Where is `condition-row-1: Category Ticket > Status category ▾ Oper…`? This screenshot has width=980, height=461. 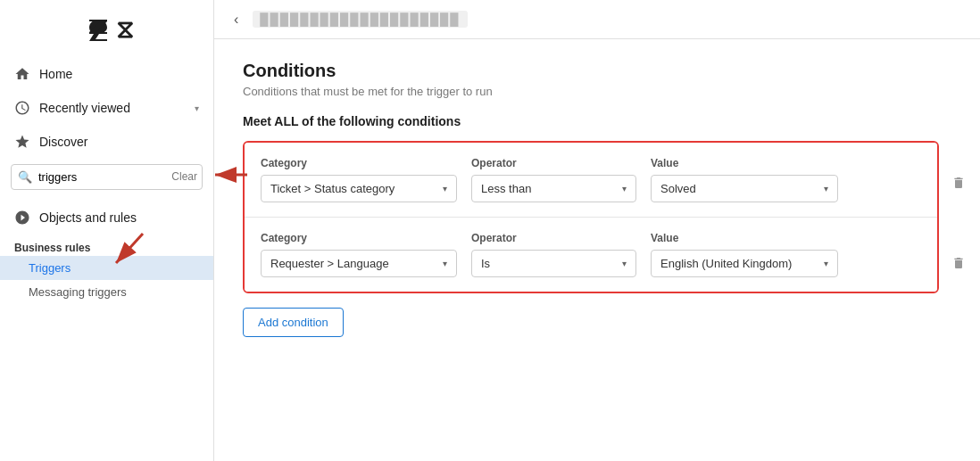 condition-row-1: Category Ticket > Status category ▾ Oper… is located at coordinates (591, 180).